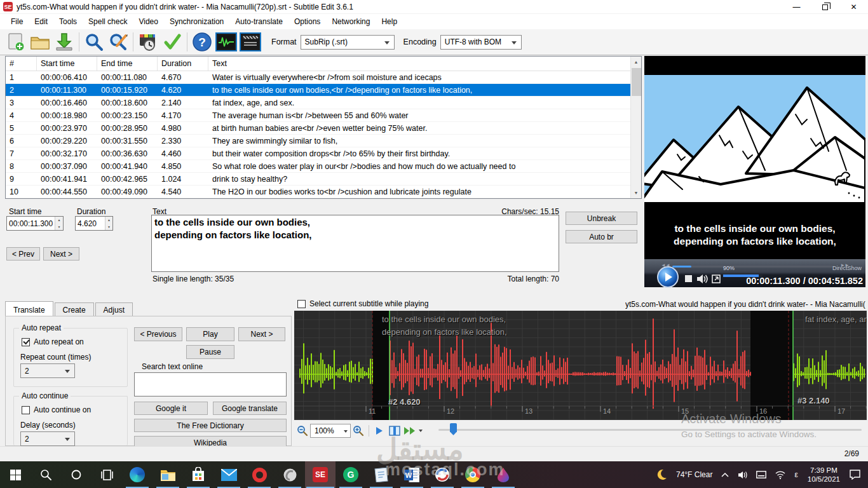 Image resolution: width=868 pixels, height=488 pixels. I want to click on delay-combobox: 2, so click(48, 438).